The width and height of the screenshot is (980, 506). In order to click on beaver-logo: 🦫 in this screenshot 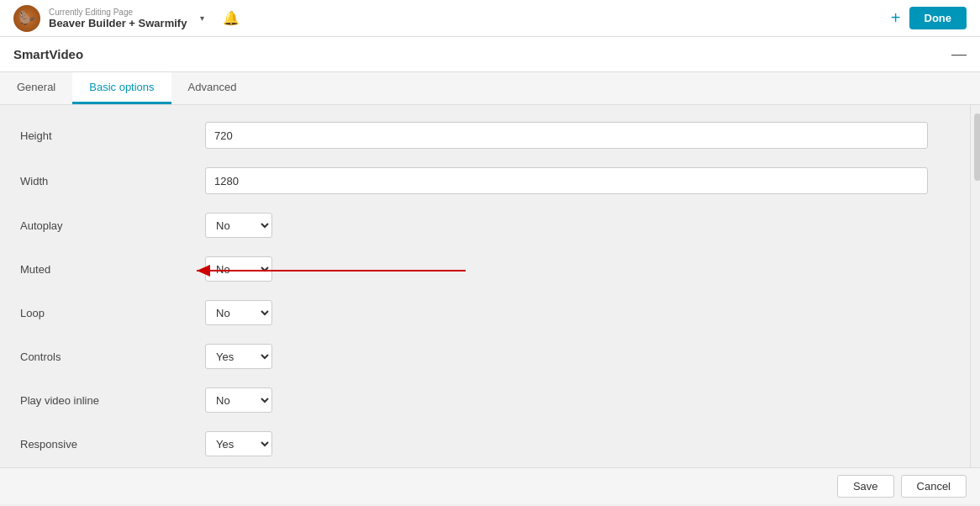, I will do `click(27, 18)`.